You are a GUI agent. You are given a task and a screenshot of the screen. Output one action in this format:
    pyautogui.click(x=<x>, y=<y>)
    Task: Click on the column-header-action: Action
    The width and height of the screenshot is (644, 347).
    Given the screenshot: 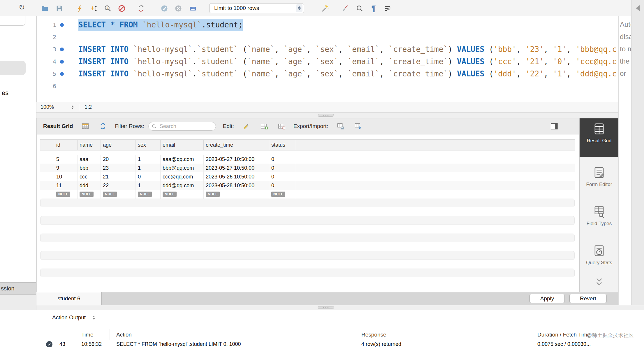 What is the action you would take?
    pyautogui.click(x=124, y=335)
    